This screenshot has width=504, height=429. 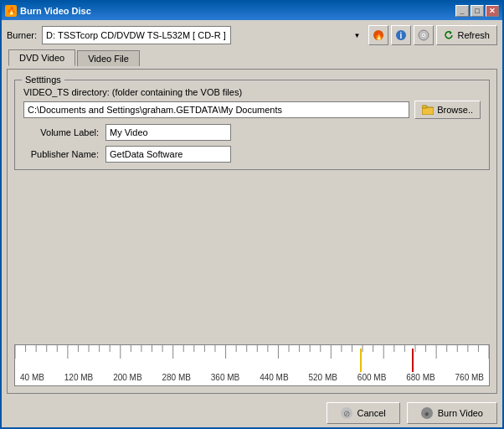 I want to click on flame-icon-button: 🔥, so click(x=378, y=35).